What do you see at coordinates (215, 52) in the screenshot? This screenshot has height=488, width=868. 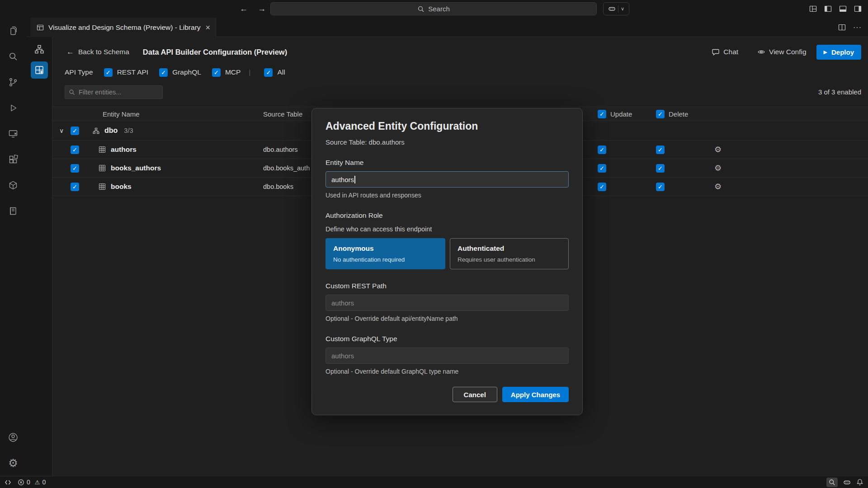 I see `page-title: Data API Builder Configuration (Preview)` at bounding box center [215, 52].